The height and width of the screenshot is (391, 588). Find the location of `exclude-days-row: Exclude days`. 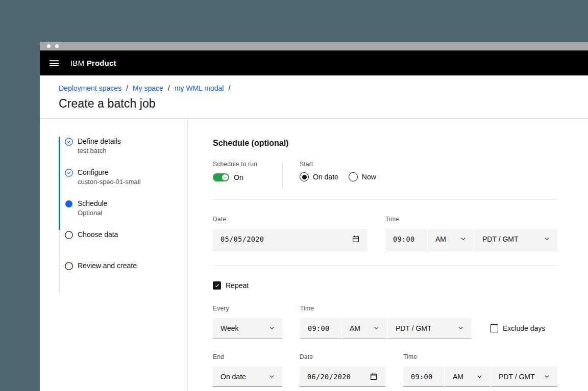

exclude-days-row: Exclude days is located at coordinates (518, 328).